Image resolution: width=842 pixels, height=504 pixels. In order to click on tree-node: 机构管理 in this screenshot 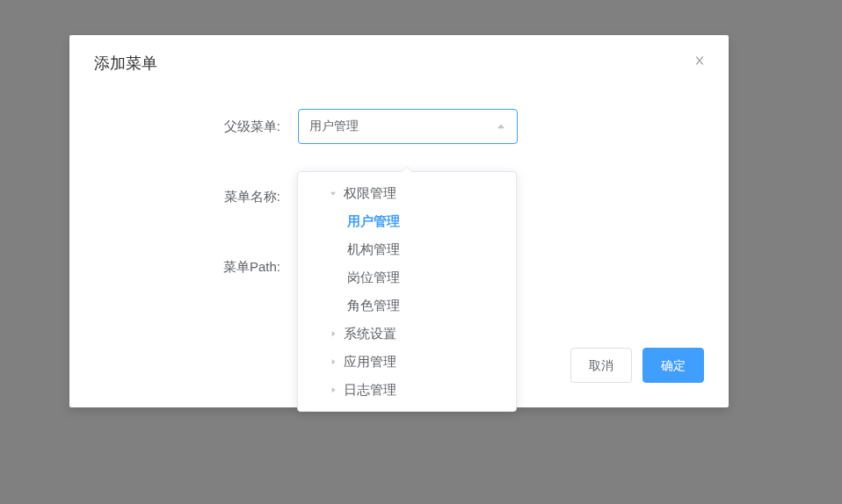, I will do `click(407, 249)`.